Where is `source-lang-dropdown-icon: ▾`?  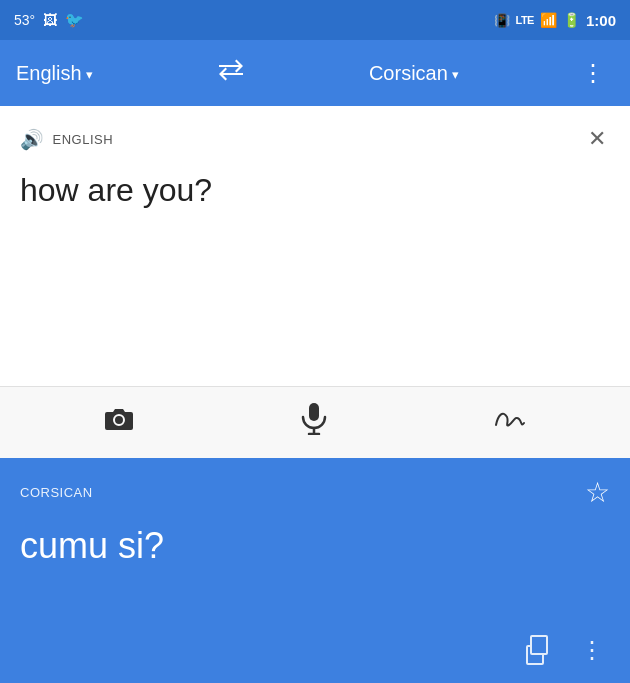
source-lang-dropdown-icon: ▾ is located at coordinates (90, 74).